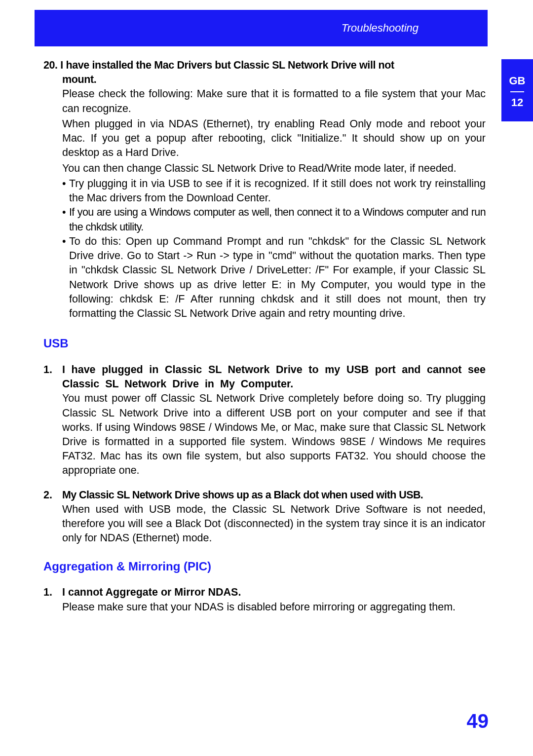 The width and height of the screenshot is (533, 756). Describe the element at coordinates (274, 377) in the screenshot. I see `faq-title: I have plugged in Classic SL Network Dri…` at that location.